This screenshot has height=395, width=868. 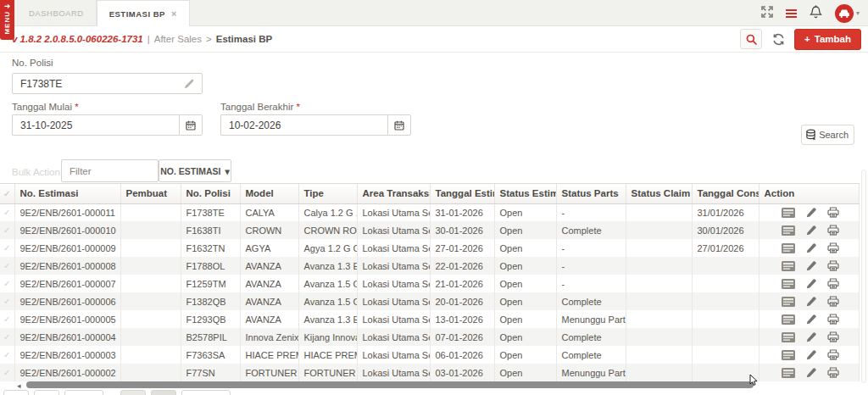 I want to click on tambah-add-button: + Tambah, so click(x=827, y=39).